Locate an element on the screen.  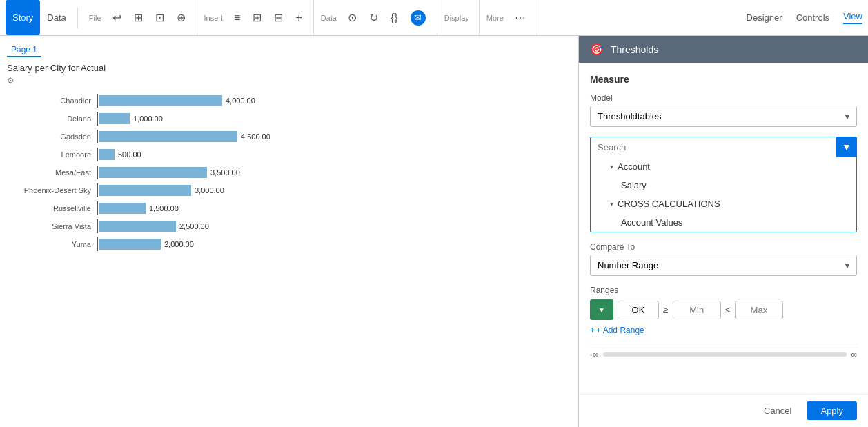
toolbar-btn-add: ⊕ is located at coordinates (181, 18).